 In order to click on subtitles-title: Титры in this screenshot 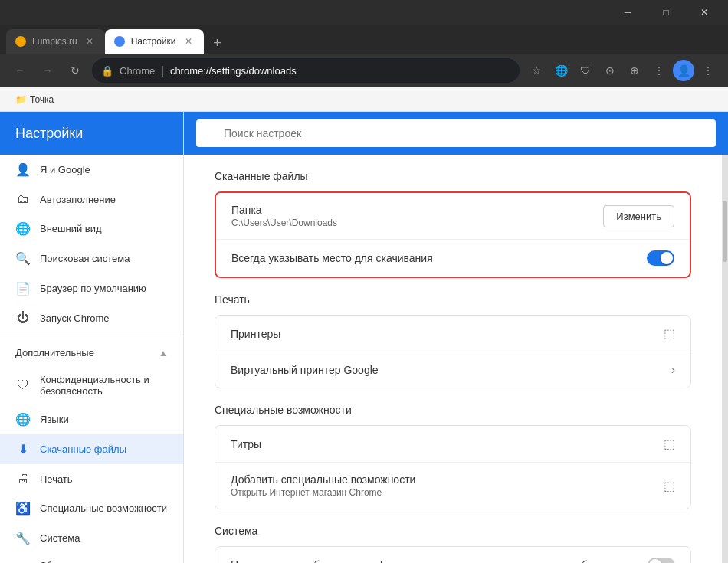, I will do `click(448, 444)`.